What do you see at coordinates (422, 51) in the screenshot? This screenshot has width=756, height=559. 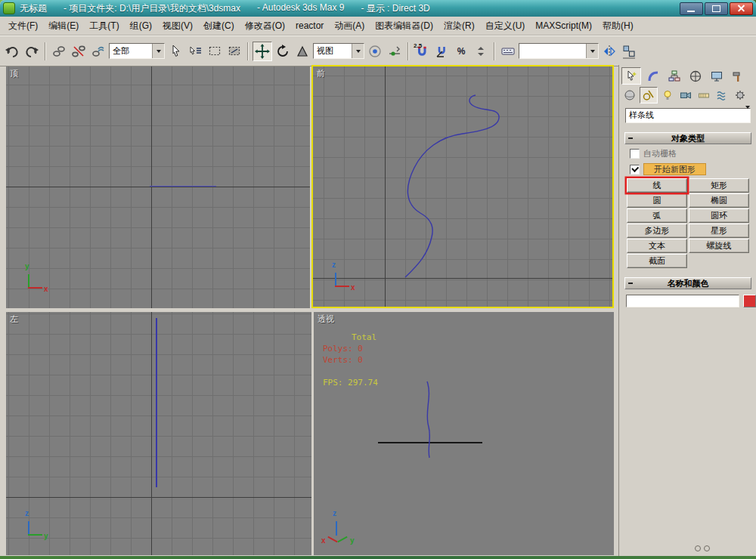 I see `snap-toggle-icon: 2.5` at bounding box center [422, 51].